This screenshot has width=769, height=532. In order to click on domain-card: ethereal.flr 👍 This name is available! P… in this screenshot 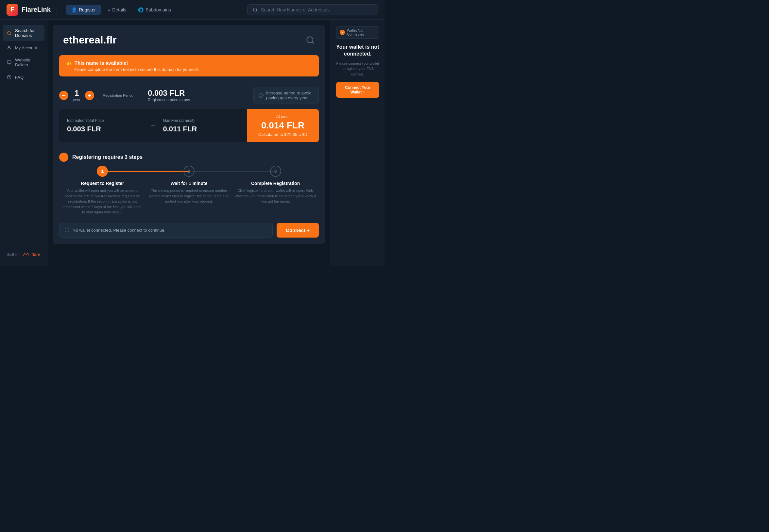, I will do `click(189, 135)`.